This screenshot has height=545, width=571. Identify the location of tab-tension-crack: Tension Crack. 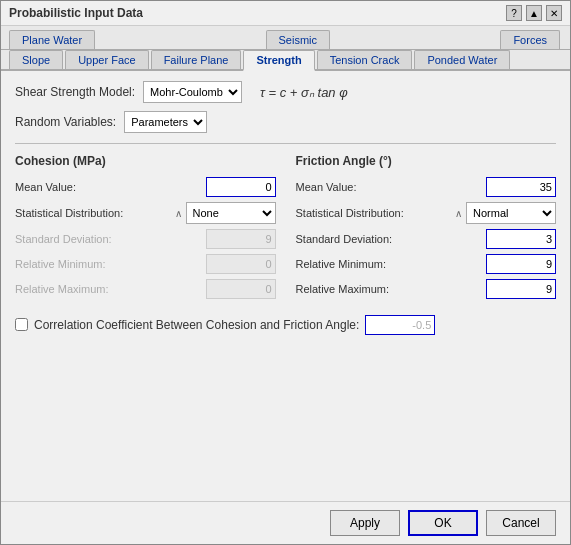
(365, 60).